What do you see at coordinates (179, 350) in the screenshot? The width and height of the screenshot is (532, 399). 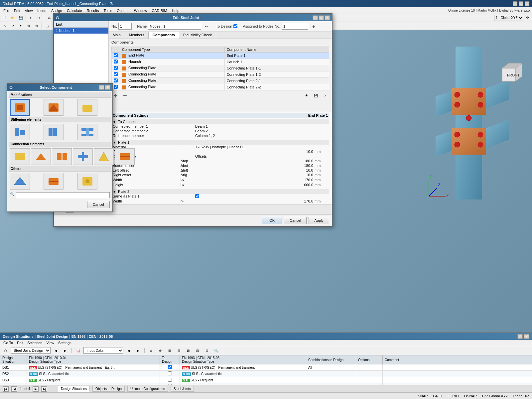 I see `bt-filter4: ⊟` at bounding box center [179, 350].